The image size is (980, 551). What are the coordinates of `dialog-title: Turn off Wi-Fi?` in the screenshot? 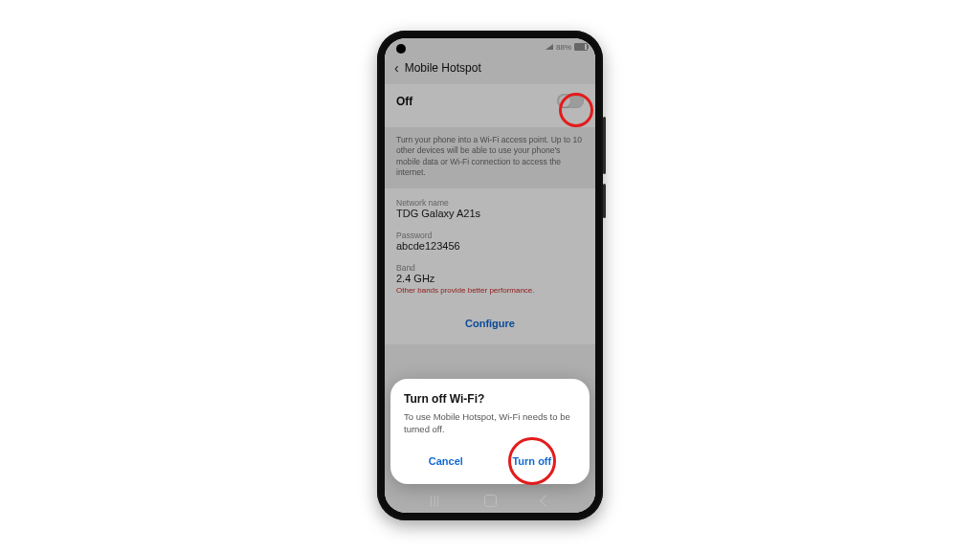 It's located at (490, 399).